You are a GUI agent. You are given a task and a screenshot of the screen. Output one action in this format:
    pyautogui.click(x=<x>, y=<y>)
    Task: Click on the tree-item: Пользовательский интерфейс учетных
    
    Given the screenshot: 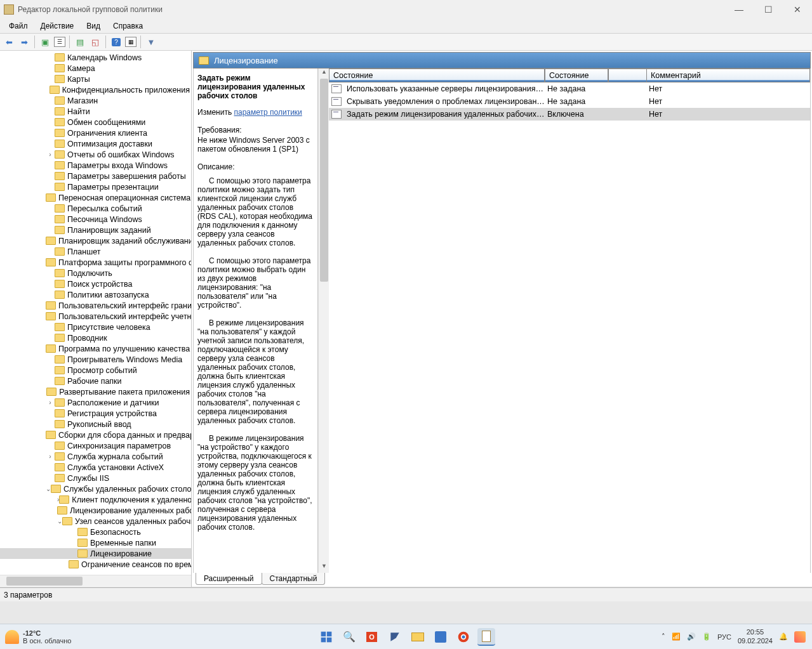 What is the action you would take?
    pyautogui.click(x=95, y=316)
    